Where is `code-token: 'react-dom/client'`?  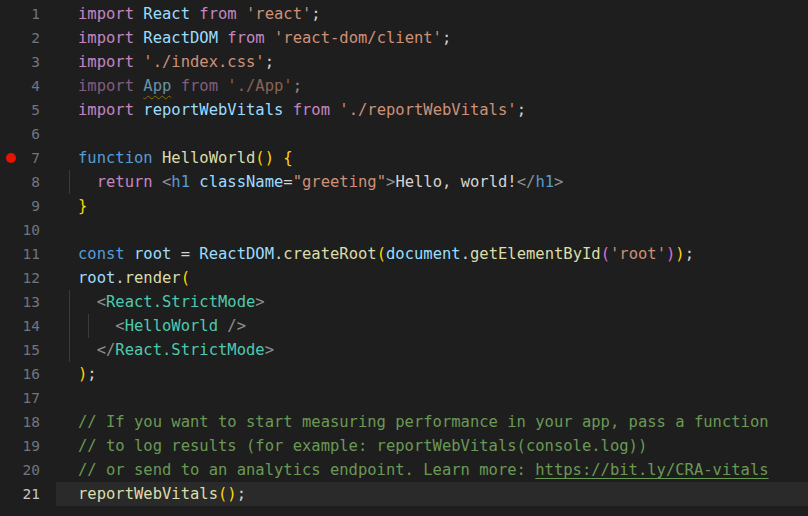 code-token: 'react-dom/client' is located at coordinates (358, 38).